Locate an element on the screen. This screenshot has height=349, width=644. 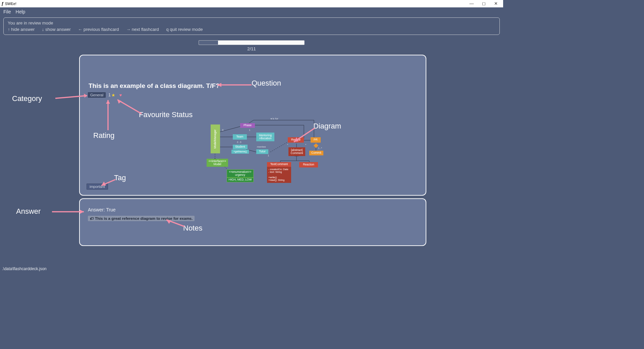
card-meta-row: General 1 ★ ♥ is located at coordinates (253, 95).